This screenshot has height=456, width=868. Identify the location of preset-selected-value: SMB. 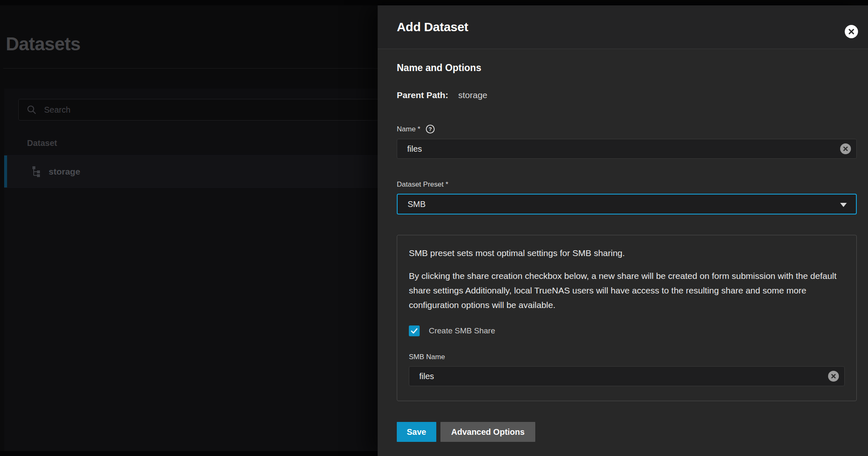
(417, 205).